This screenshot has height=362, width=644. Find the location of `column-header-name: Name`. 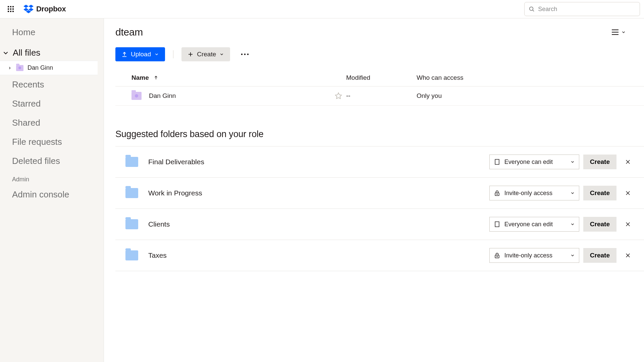

column-header-name: Name is located at coordinates (239, 78).